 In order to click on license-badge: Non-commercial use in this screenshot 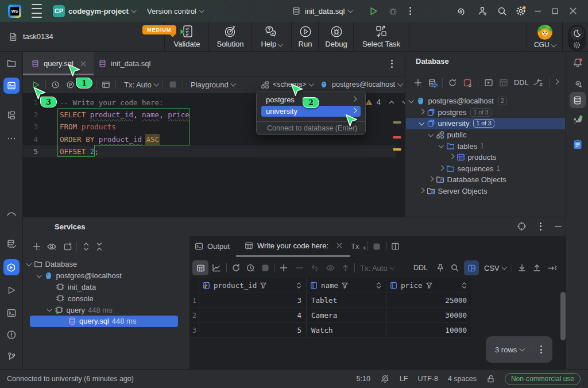, I will do `click(543, 379)`.